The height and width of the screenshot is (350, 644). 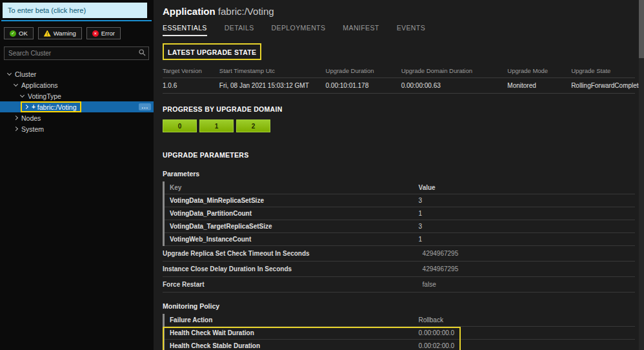 I want to click on sidebar-item-nodes: Nodes, so click(x=77, y=118).